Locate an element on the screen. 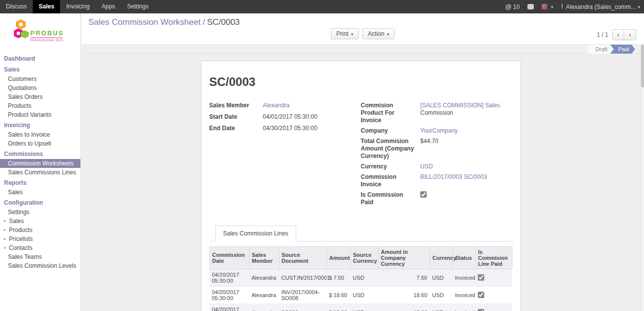  field-start-date: Start Date 04/01/2017 05:30:00 is located at coordinates (285, 117).